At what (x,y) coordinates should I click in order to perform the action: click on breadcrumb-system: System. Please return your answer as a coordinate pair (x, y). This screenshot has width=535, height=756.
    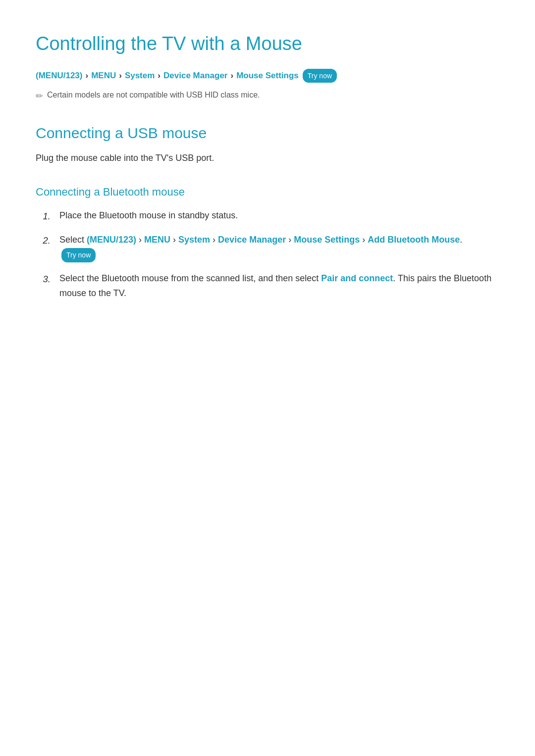
    Looking at the image, I should click on (140, 75).